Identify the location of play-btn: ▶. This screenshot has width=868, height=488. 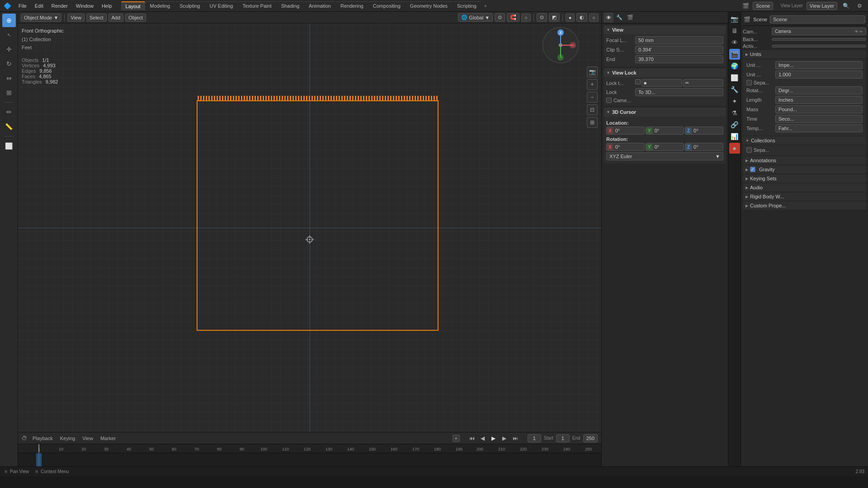
(494, 438).